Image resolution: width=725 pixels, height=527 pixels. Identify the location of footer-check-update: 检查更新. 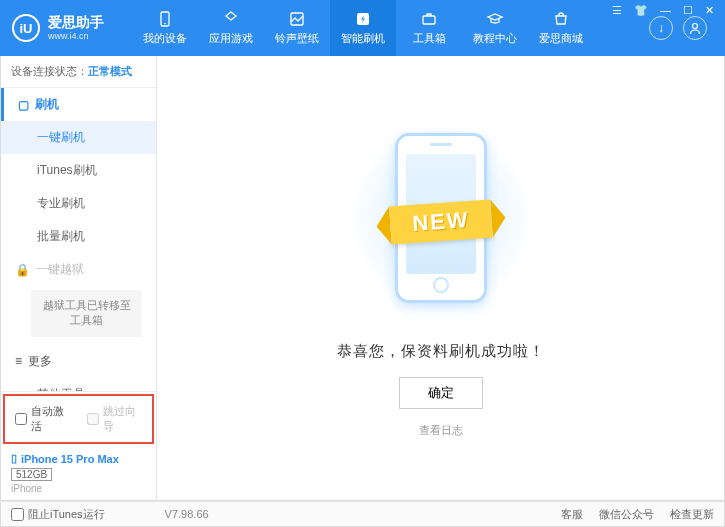
(692, 514).